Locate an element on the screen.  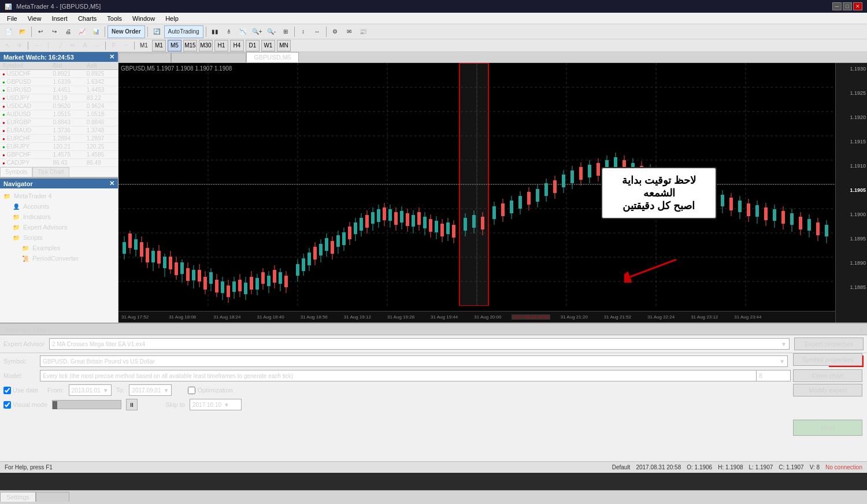
chart-tab-eurusd-m2: EURUSD,M2 (offline) is located at coordinates (209, 58).